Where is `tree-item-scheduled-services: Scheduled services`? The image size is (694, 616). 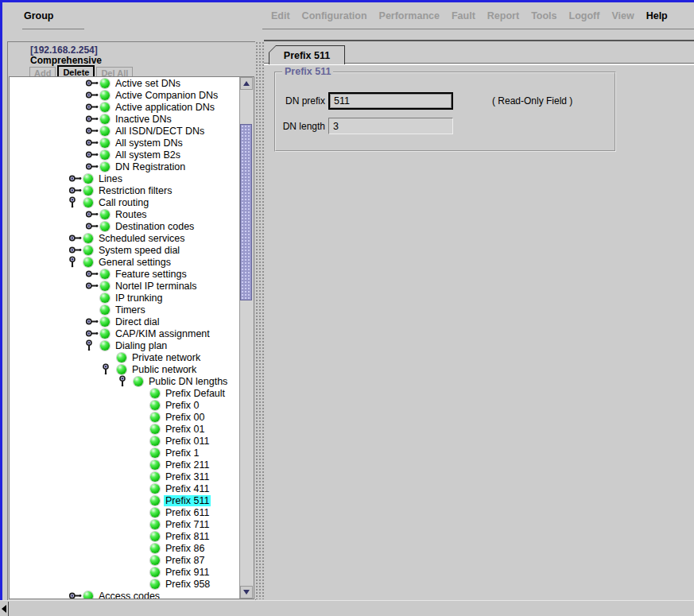 tree-item-scheduled-services: Scheduled services is located at coordinates (125, 238).